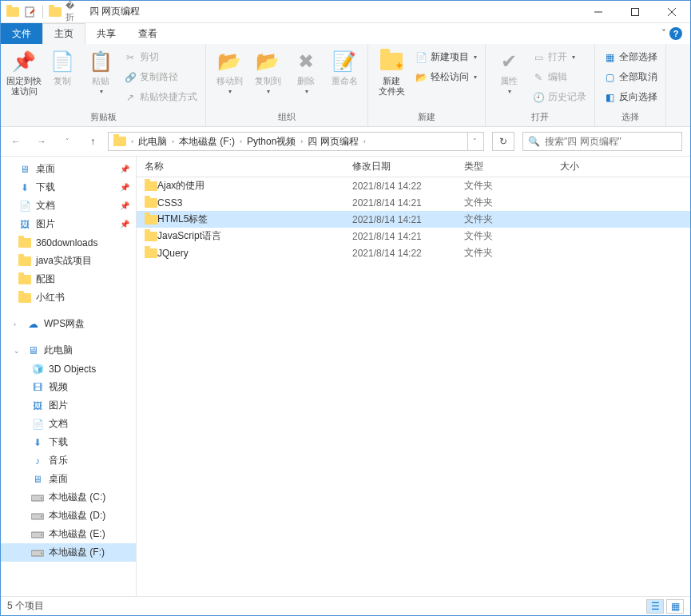 The width and height of the screenshot is (691, 616). I want to click on move-to-button: 📂移动到▾, so click(229, 74).